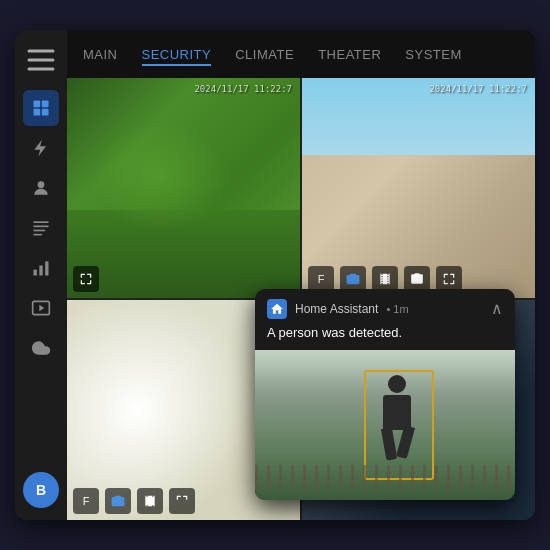  I want to click on notif-message: A person was detected., so click(385, 338).